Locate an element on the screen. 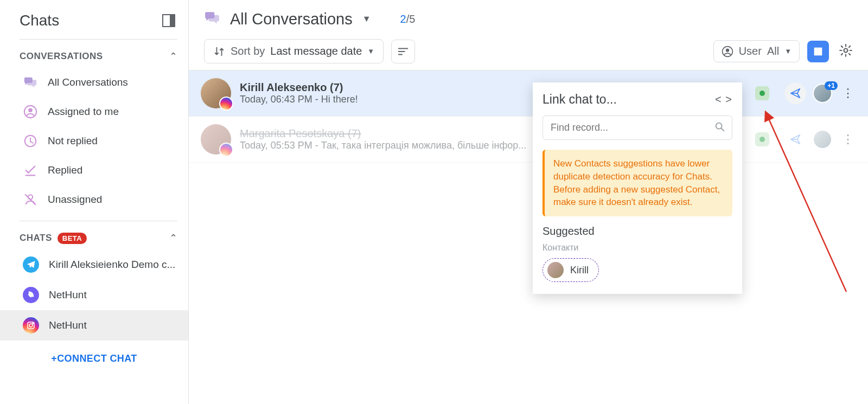  clock-icon is located at coordinates (30, 141).